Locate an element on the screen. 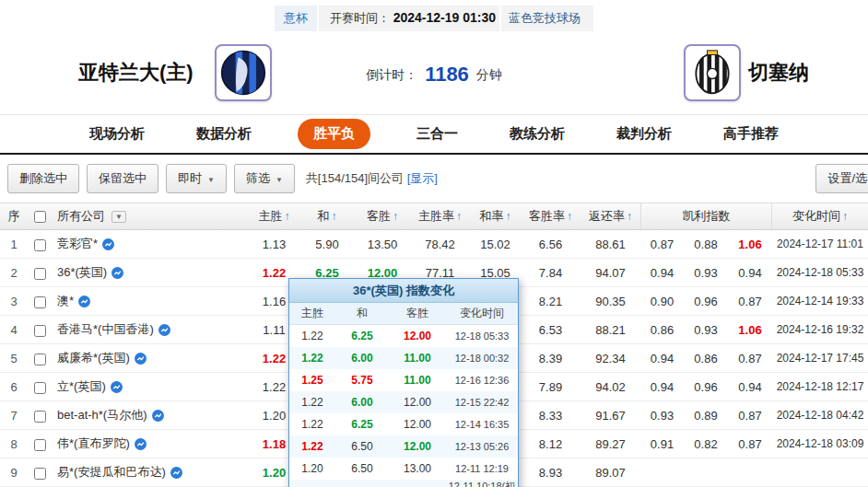 The width and height of the screenshot is (868, 487). chevron-down-icon: ▼ is located at coordinates (279, 180).